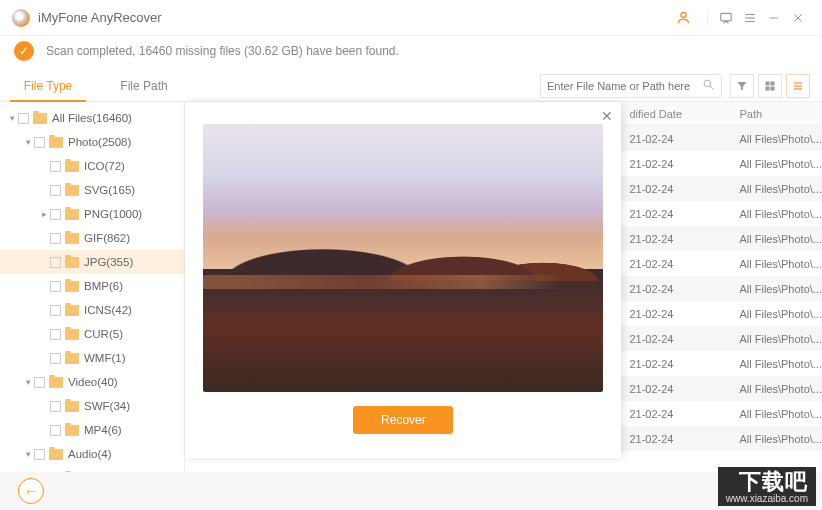  Describe the element at coordinates (354, 18) in the screenshot. I see `app-title: iMyFone AnyRecover` at that location.